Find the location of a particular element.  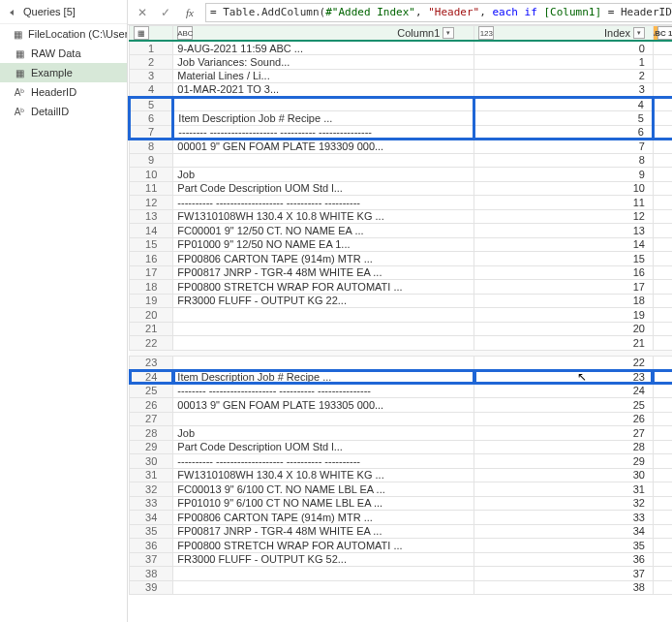

cell-column1: FP00806 CARTON TAPE (914m) MTR ... is located at coordinates (323, 260).